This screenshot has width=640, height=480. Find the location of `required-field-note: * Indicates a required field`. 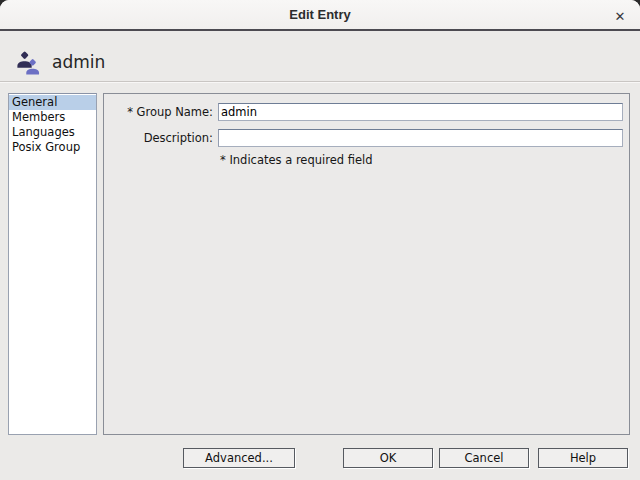

required-field-note: * Indicates a required field is located at coordinates (296, 160).